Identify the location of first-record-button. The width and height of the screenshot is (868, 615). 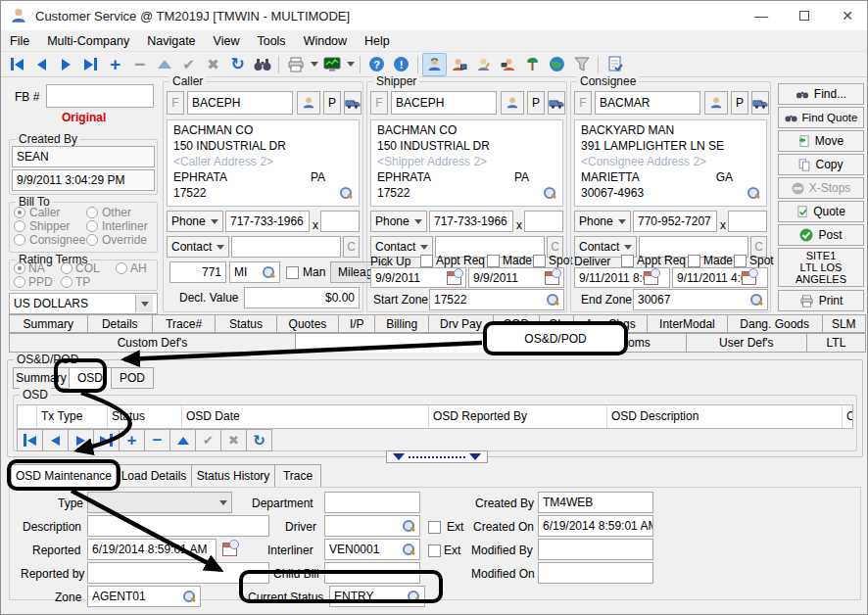
(18, 65).